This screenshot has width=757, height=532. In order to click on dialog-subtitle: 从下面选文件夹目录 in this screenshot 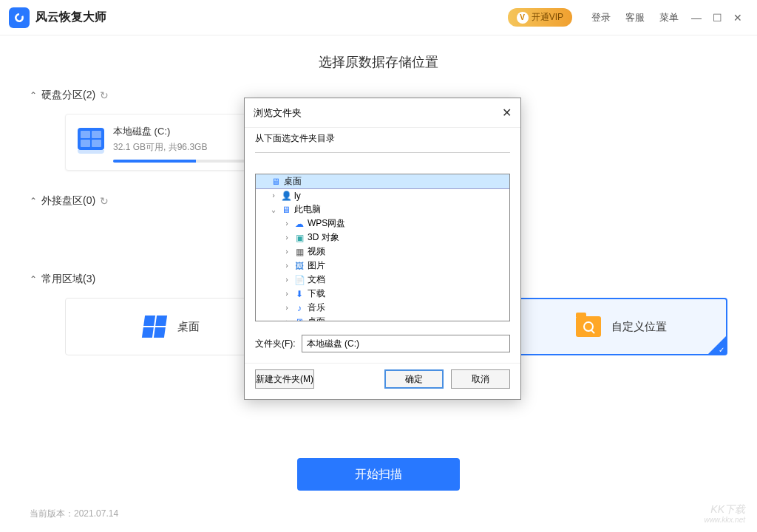, I will do `click(383, 140)`.